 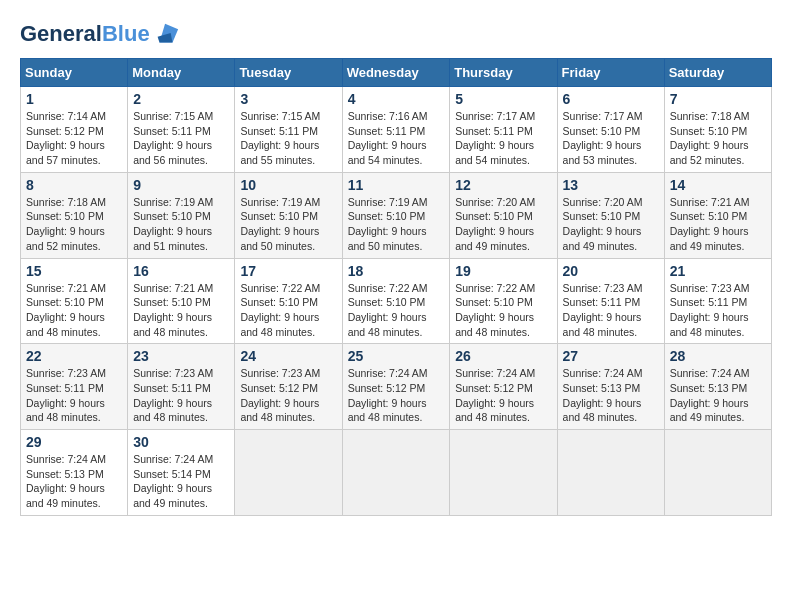 I want to click on day-info: Sunrise: 7:14 AM Sunset: 5:12 PM Dayligh…, so click(x=74, y=138).